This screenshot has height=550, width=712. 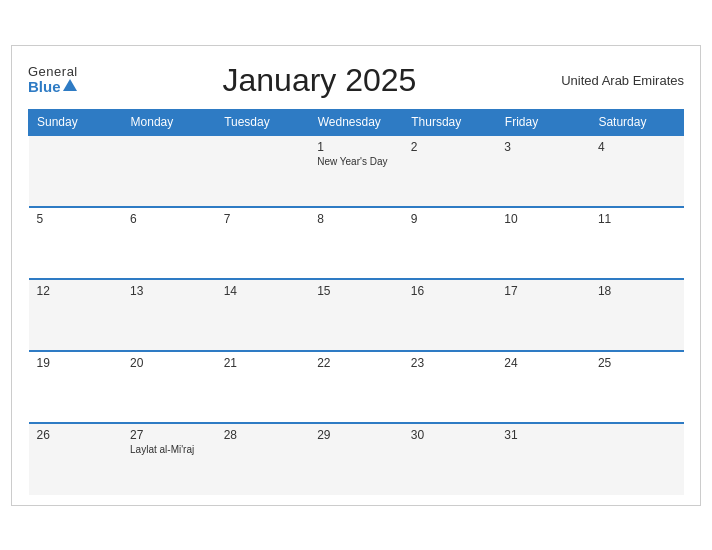 What do you see at coordinates (356, 387) in the screenshot?
I see `calendar-cell: 22` at bounding box center [356, 387].